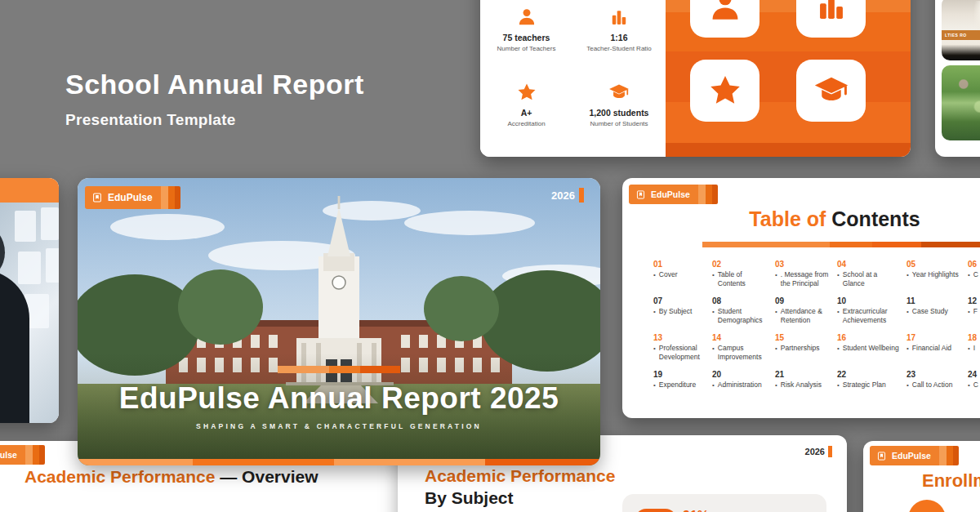 The height and width of the screenshot is (512, 980). What do you see at coordinates (339, 398) in the screenshot?
I see `cover-title: EduPulse Annual Report 2025` at bounding box center [339, 398].